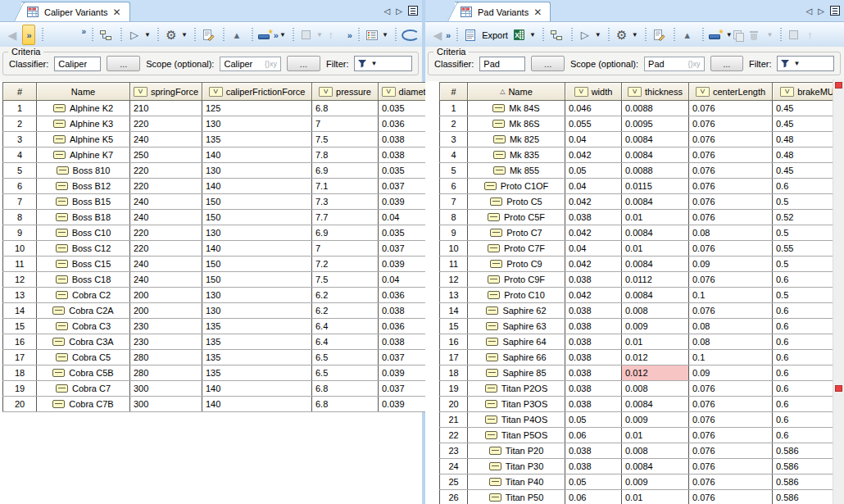 The width and height of the screenshot is (844, 504). Describe the element at coordinates (20, 202) in the screenshot. I see `row-number-cell: 7` at that location.